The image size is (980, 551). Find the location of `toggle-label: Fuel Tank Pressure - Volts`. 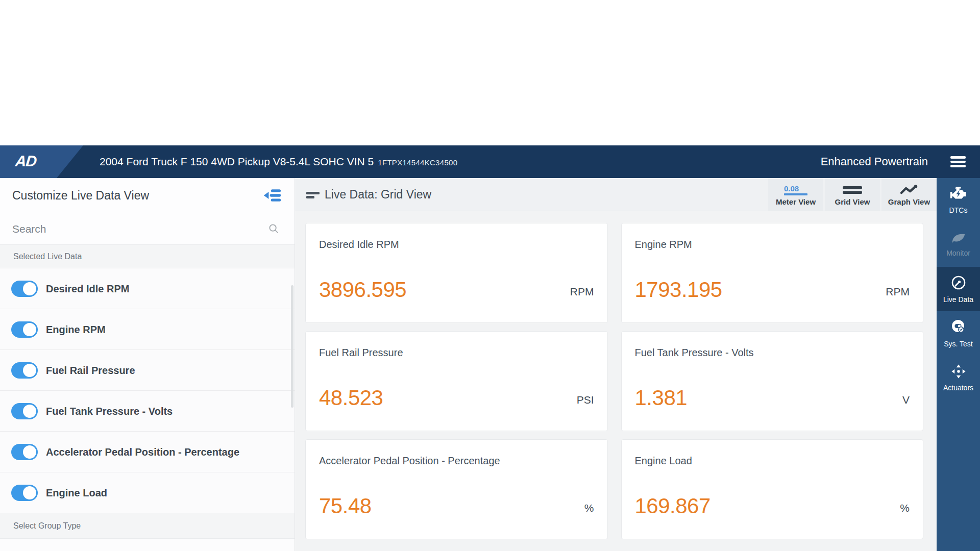

toggle-label: Fuel Tank Pressure - Volts is located at coordinates (109, 411).